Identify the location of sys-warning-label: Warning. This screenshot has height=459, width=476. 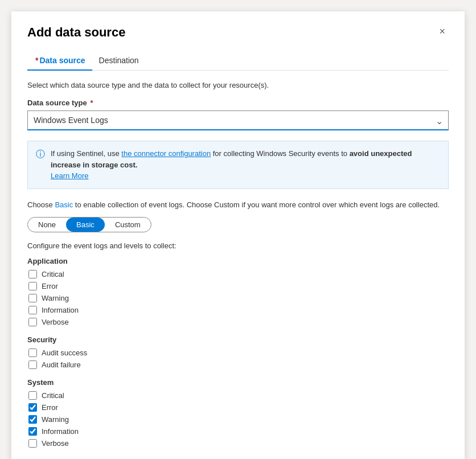
(55, 419).